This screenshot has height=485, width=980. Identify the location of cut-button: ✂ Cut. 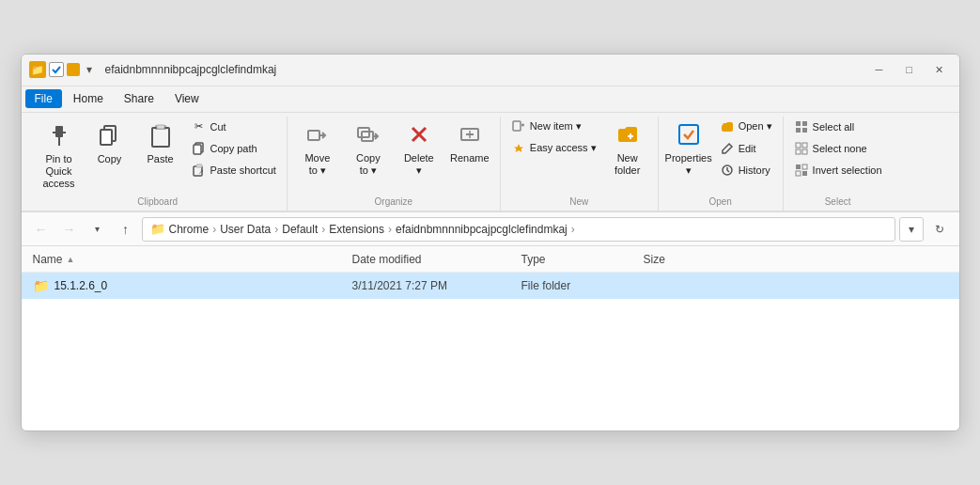
(234, 127).